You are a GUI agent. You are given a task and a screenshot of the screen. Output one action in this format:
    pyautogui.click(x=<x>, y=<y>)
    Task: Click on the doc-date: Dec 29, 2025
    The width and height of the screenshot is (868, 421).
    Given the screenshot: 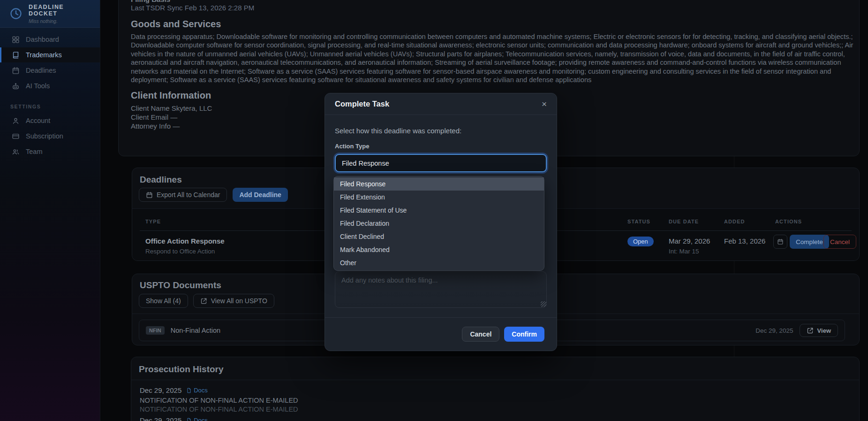 What is the action you would take?
    pyautogui.click(x=774, y=330)
    